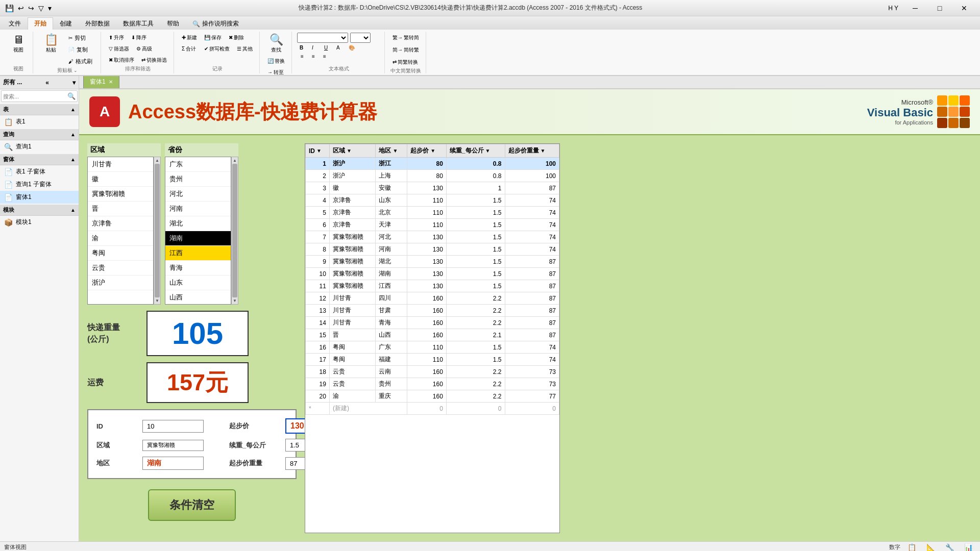  I want to click on table-row: 10冀豫鄂湘赣湖南1301.587, so click(433, 274).